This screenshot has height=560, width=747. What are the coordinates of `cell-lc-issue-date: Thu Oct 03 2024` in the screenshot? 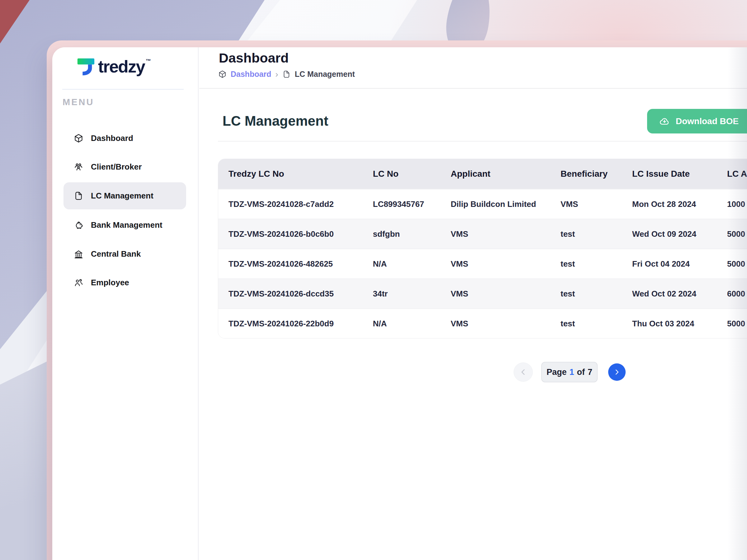 It's located at (669, 324).